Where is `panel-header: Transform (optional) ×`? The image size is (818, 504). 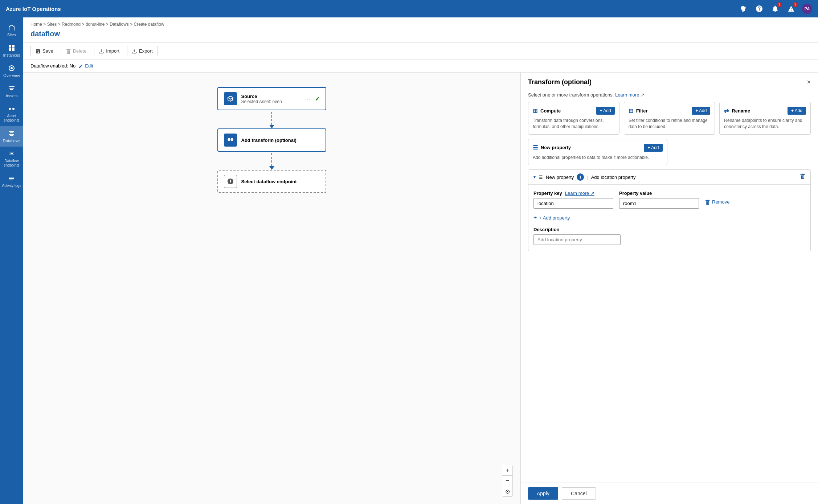
panel-header: Transform (optional) × is located at coordinates (669, 81).